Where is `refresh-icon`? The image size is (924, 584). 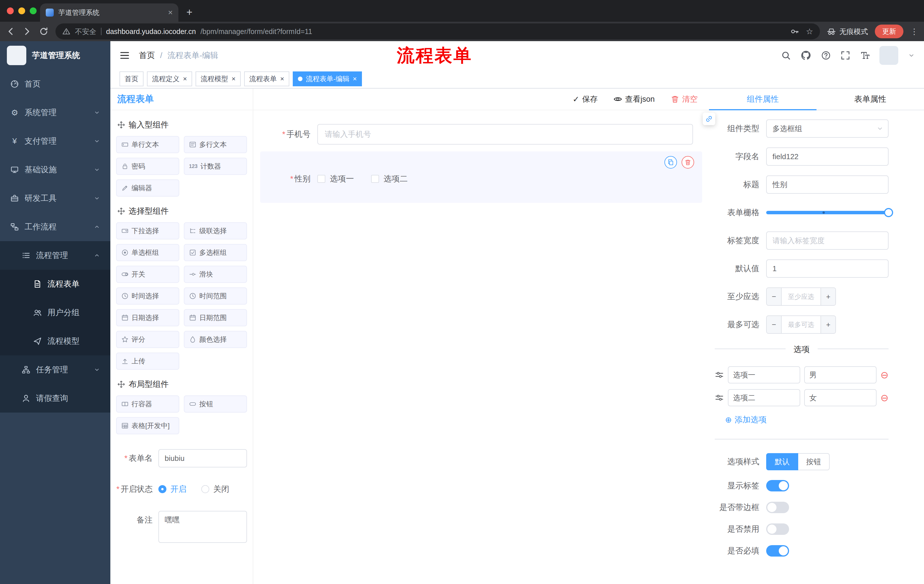
refresh-icon is located at coordinates (44, 31).